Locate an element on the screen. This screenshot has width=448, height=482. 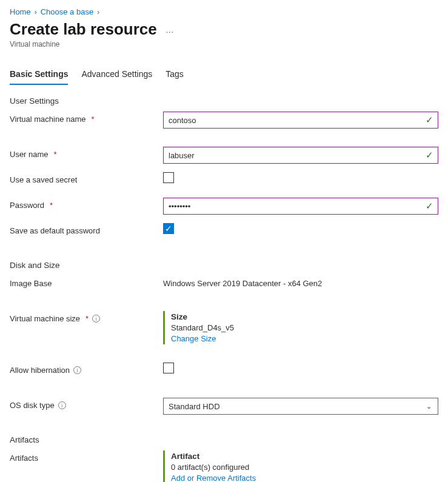
change-size-link: Change Size is located at coordinates (304, 338).